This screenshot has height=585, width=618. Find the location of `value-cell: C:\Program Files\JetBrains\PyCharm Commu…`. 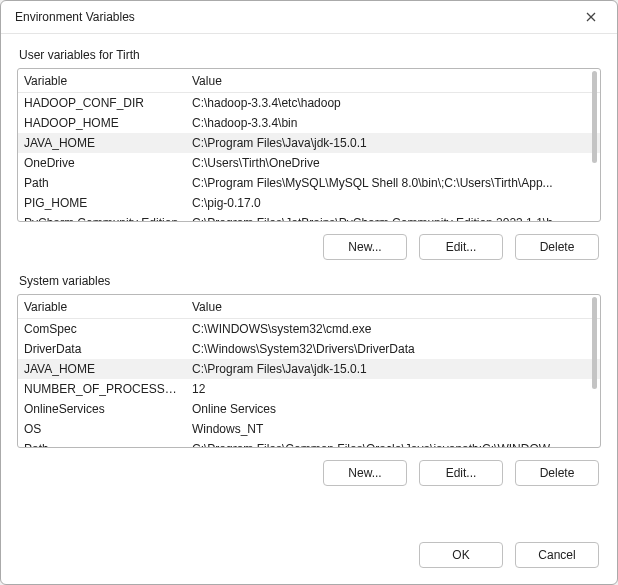

value-cell: C:\Program Files\JetBrains\PyCharm Commu… is located at coordinates (393, 219).